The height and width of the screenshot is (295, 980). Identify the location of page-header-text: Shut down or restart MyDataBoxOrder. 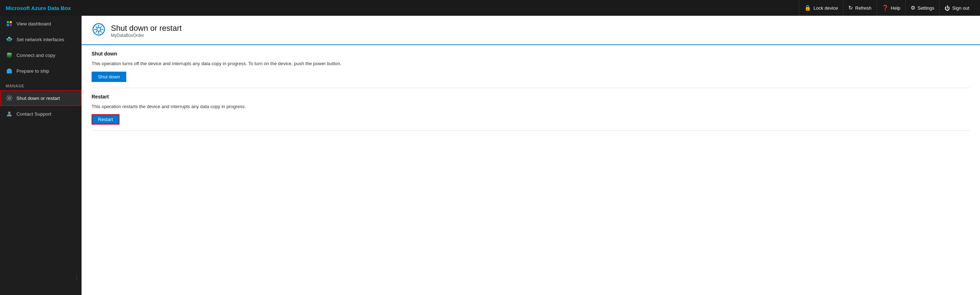
(146, 31).